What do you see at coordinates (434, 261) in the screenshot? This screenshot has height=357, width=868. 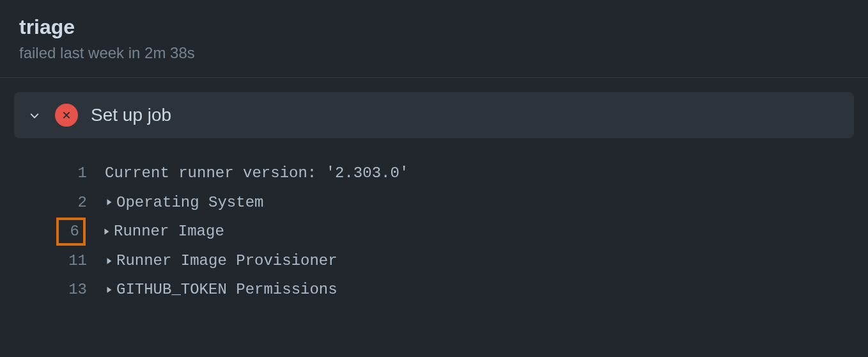 I see `log-line: 11 Runner Image Provisioner` at bounding box center [434, 261].